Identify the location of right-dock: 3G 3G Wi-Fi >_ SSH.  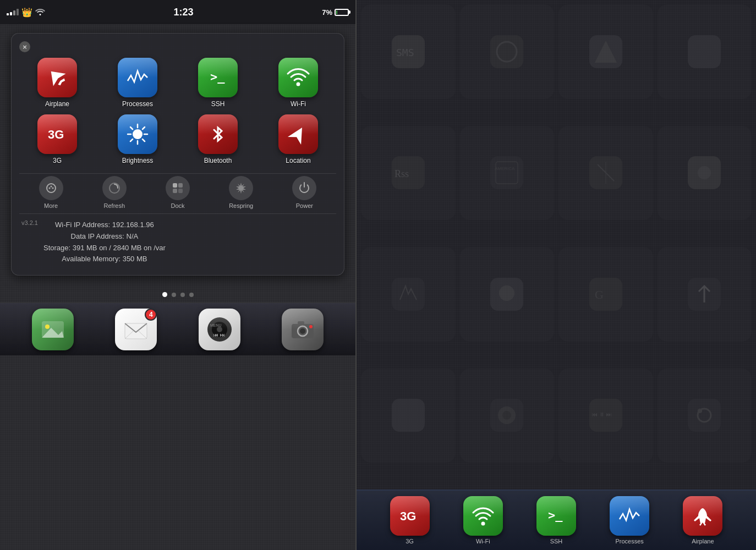
(556, 520).